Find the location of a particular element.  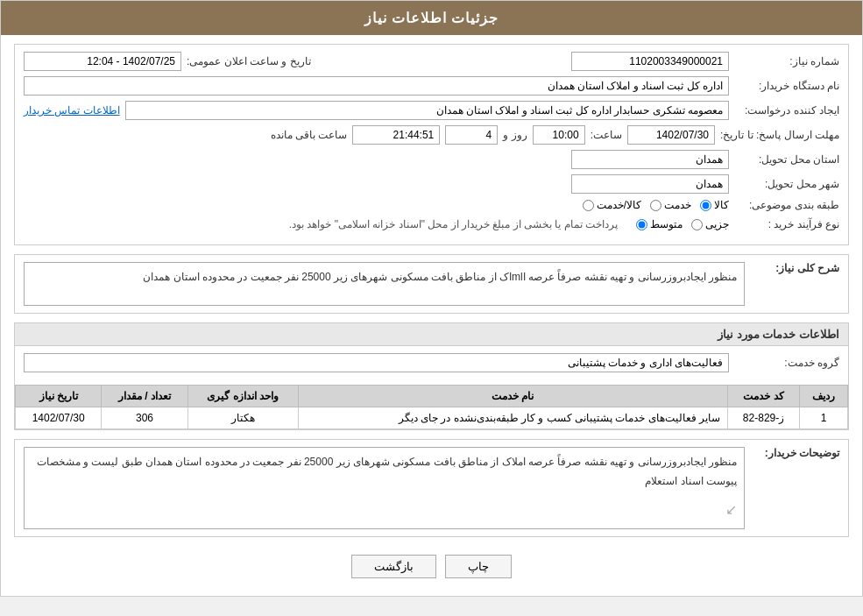

creator-label: ایجاد کننده درخواست: is located at coordinates (787, 110).